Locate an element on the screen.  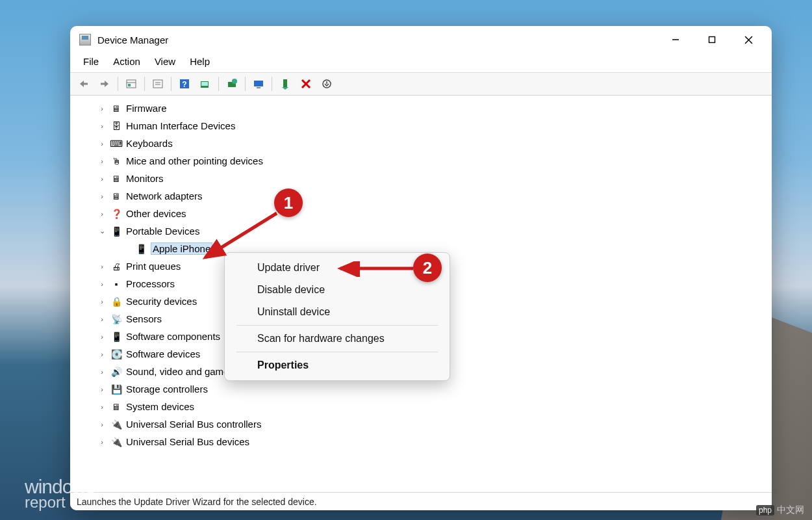
tree-item: ›🖱Mice and other pointing devices is located at coordinates (430, 161).